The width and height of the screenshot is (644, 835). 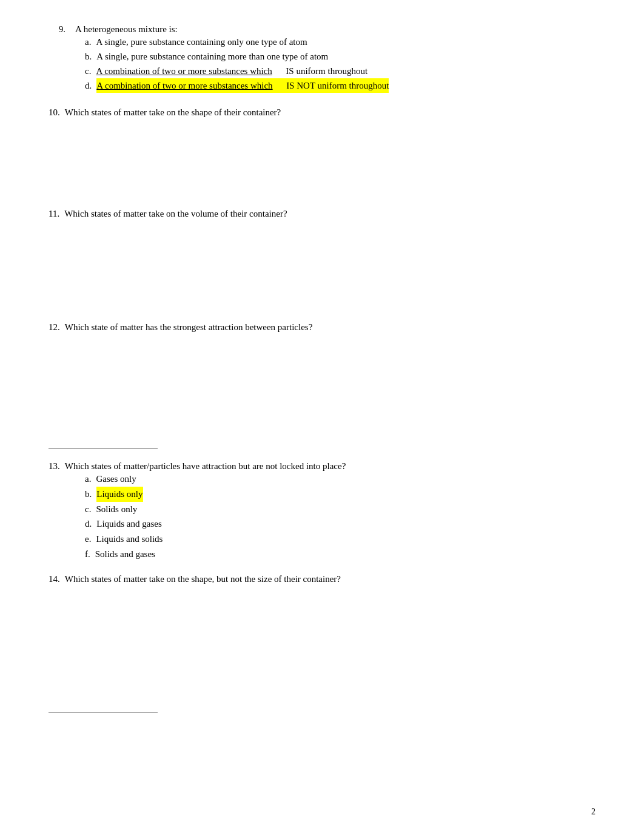 What do you see at coordinates (55, 113) in the screenshot?
I see `q10-number: 10.` at bounding box center [55, 113].